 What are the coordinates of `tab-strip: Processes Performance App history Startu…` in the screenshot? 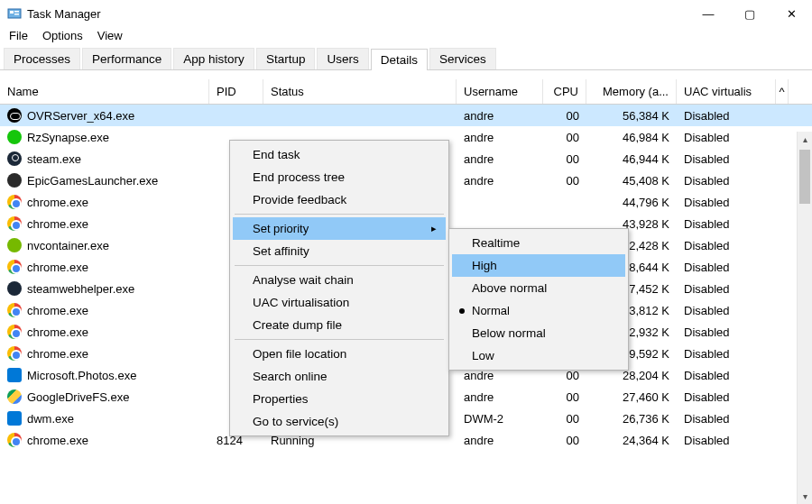 It's located at (406, 60).